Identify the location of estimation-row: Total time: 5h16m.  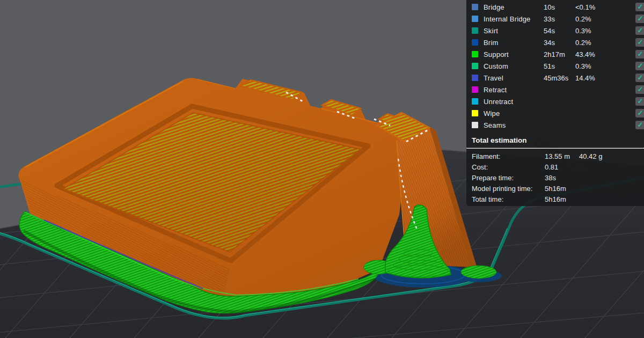
(555, 199).